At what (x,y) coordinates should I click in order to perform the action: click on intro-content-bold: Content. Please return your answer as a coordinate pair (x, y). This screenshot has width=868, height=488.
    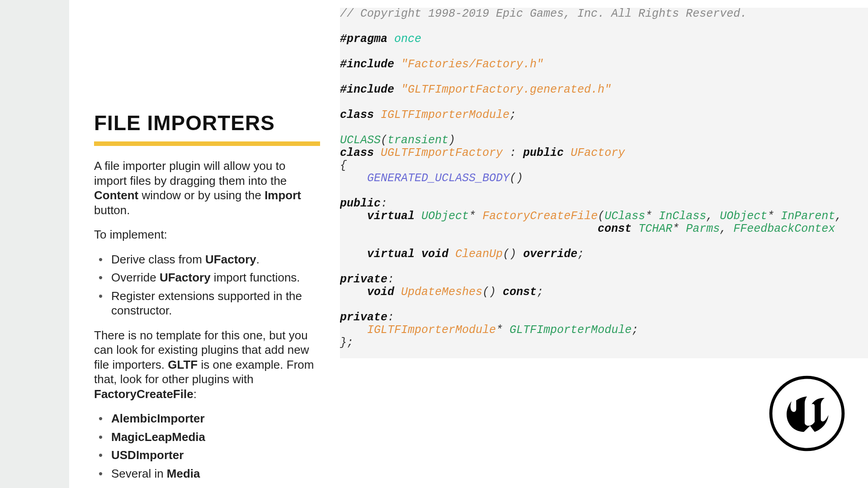
    Looking at the image, I should click on (116, 195).